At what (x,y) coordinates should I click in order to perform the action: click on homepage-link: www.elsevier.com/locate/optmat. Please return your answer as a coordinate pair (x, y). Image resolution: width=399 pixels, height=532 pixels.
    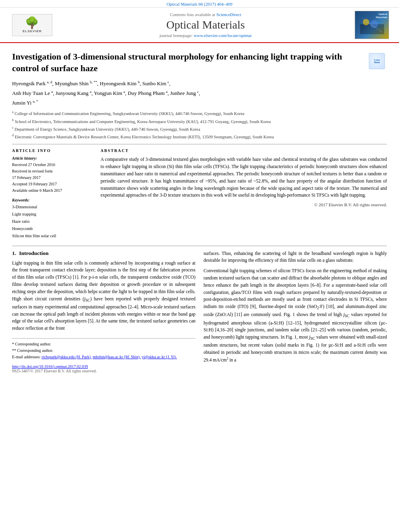
    Looking at the image, I should click on (222, 35).